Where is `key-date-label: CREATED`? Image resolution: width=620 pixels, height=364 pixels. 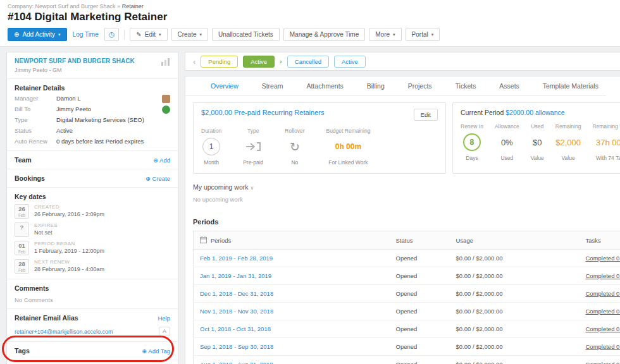 key-date-label: CREATED is located at coordinates (70, 207).